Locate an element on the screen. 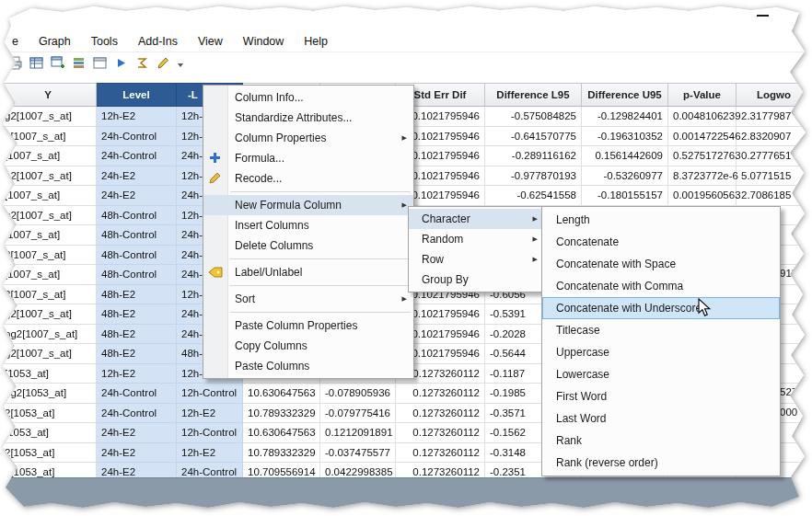  cell-logworth: 2.3177987 is located at coordinates (774, 117).